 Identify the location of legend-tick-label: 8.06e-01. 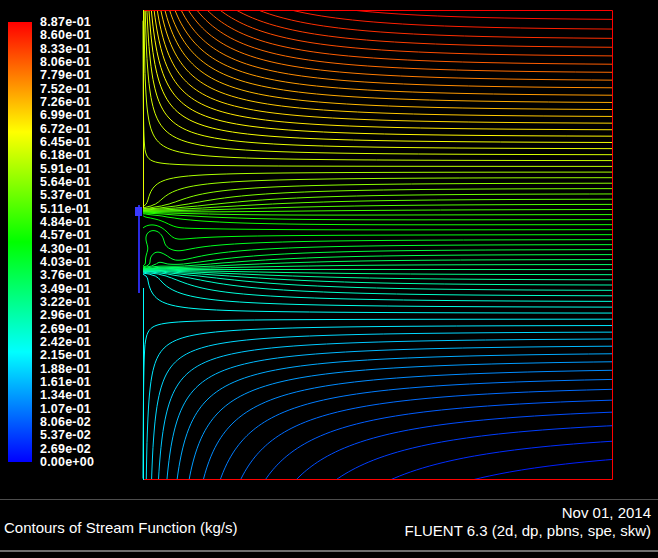
(66, 62).